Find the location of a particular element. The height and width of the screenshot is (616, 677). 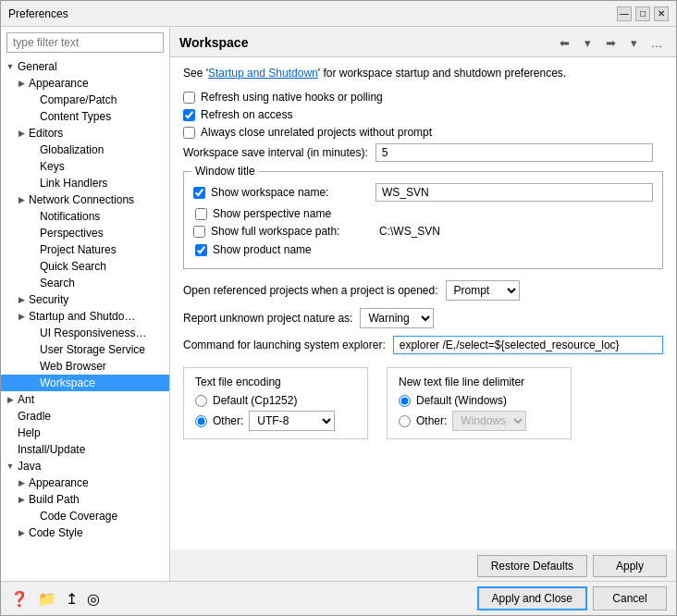

sidebar-item-perspectives: Perspectives is located at coordinates (85, 233).